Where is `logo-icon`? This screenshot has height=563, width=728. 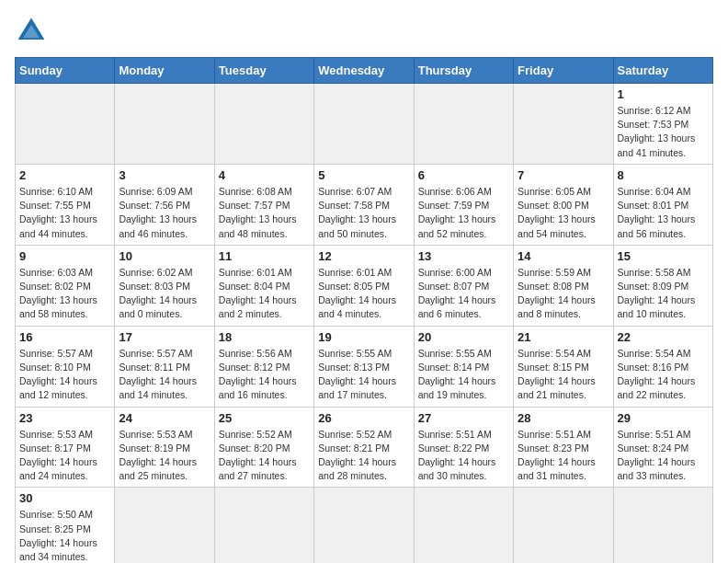 logo-icon is located at coordinates (31, 31).